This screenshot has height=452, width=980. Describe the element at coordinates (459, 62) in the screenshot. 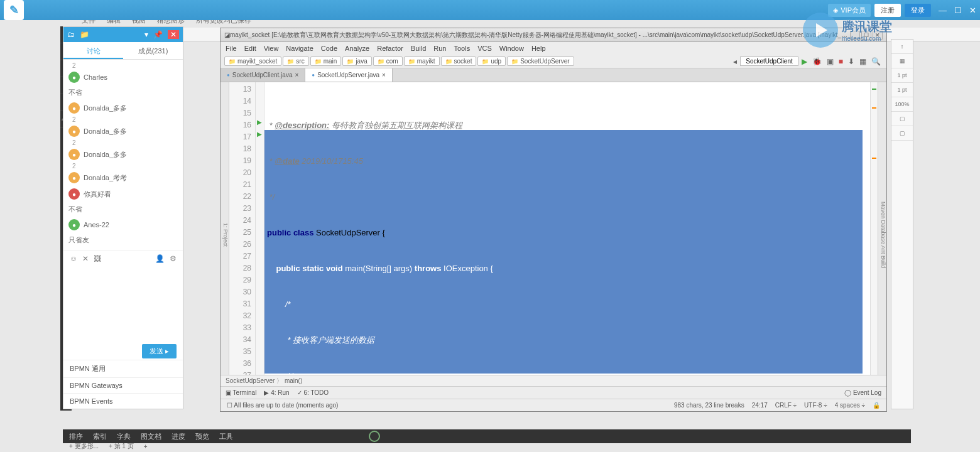

I see `crumb: socket` at that location.